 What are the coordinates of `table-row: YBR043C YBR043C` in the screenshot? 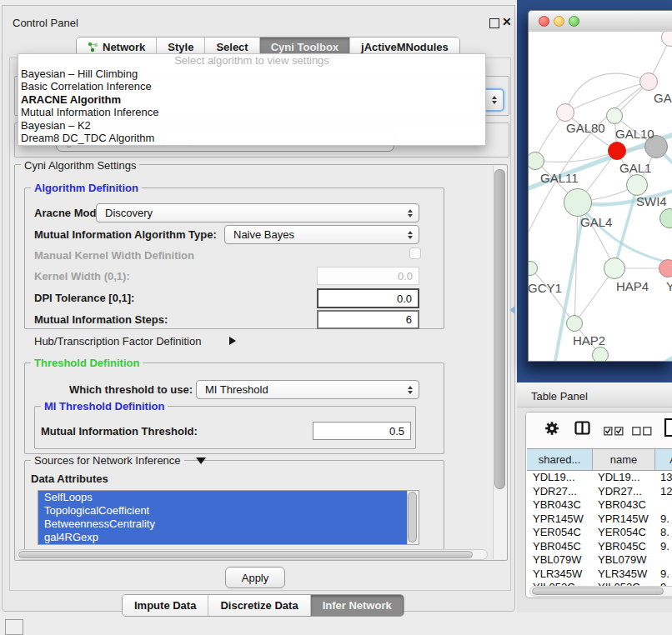 It's located at (599, 505).